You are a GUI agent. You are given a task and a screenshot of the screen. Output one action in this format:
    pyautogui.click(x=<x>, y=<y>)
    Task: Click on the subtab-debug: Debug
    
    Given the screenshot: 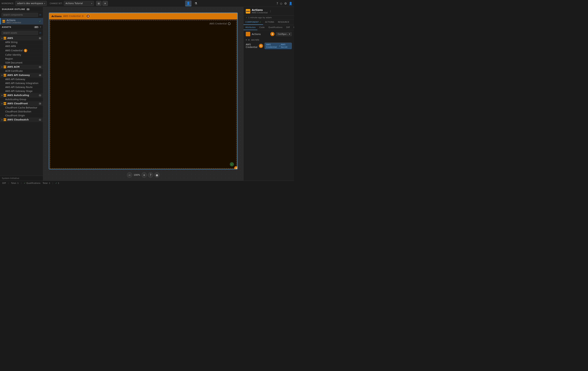 What is the action you would take?
    pyautogui.click(x=293, y=27)
    